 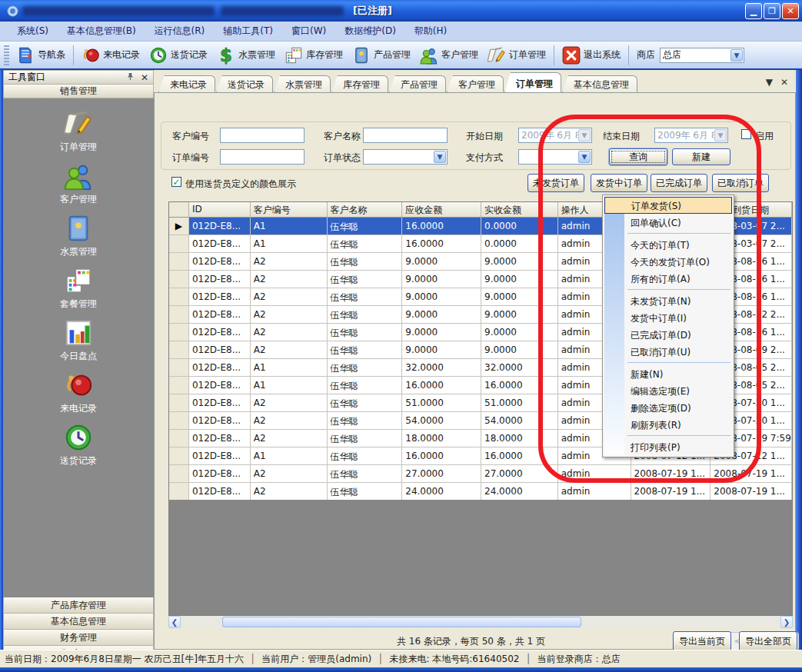 I want to click on grid-column-header-ID: ID, so click(x=220, y=210).